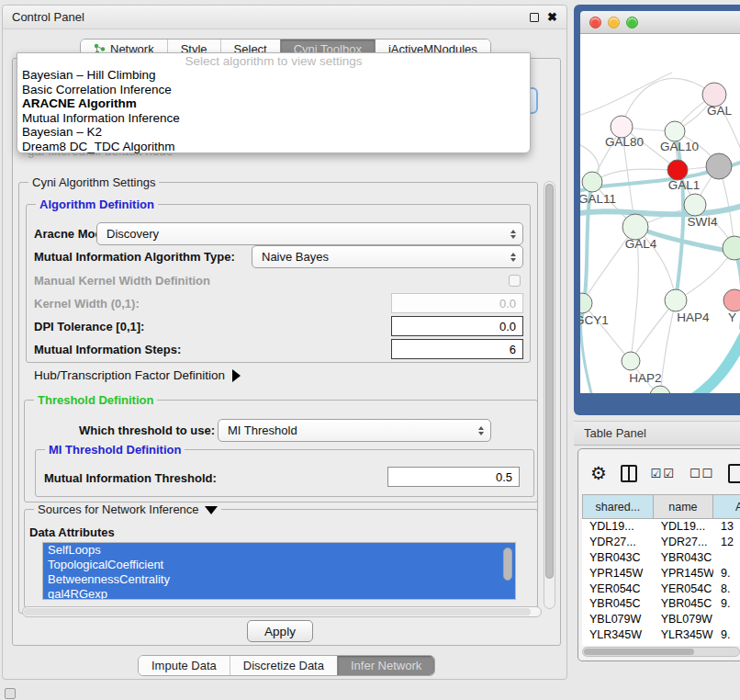 The image size is (740, 700). Describe the element at coordinates (279, 571) in the screenshot. I see `data-attributes-list: SelfLoopsTopologicalCoefficientBetweenne…` at that location.